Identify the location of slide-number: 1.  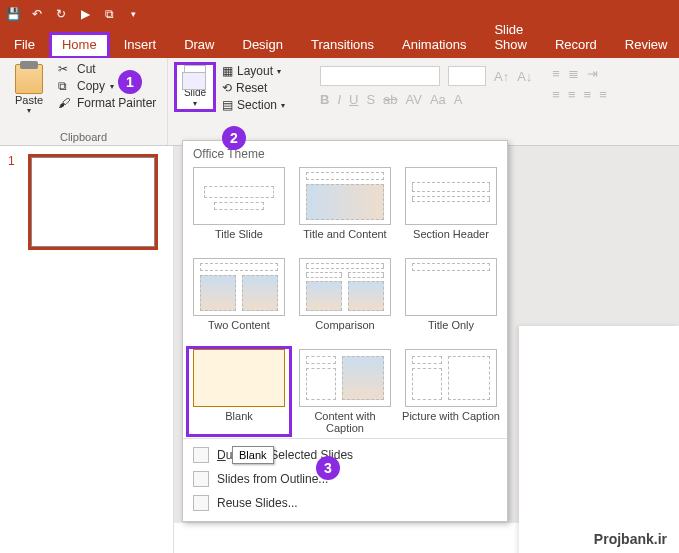
(12, 161).